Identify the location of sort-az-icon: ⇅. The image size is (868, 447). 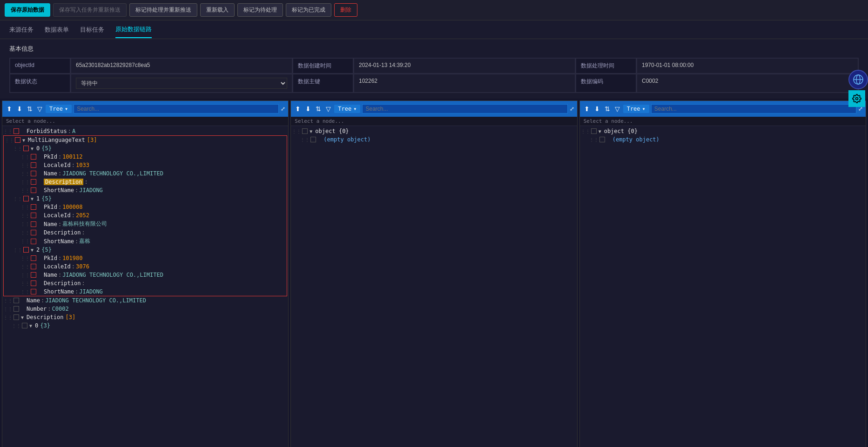
(30, 109).